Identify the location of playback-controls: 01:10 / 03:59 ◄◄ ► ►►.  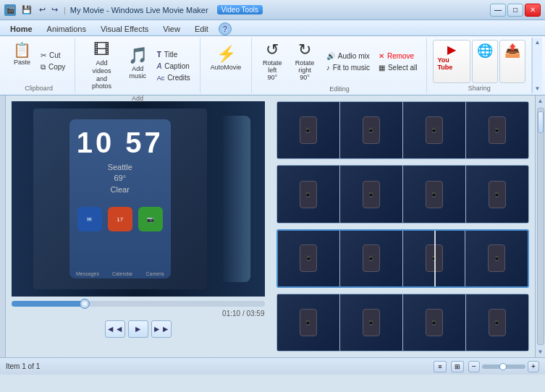
(138, 320).